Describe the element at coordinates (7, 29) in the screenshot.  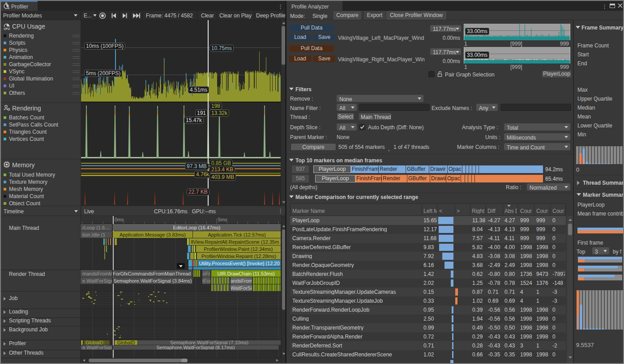
I see `svg-text: CPU` at that location.